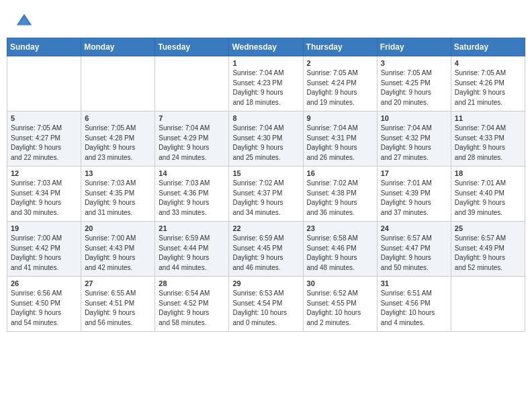  Describe the element at coordinates (266, 47) in the screenshot. I see `column-header-wednesday: Wednesday` at that location.